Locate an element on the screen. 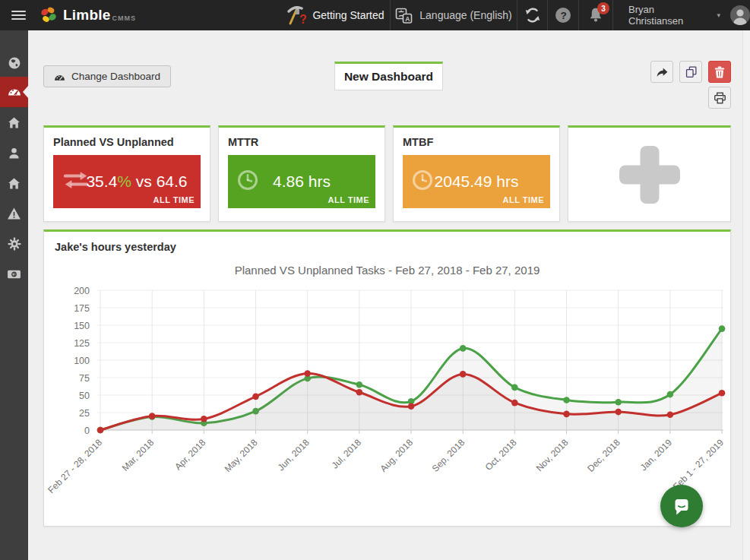  sidebar-item-settings is located at coordinates (14, 244).